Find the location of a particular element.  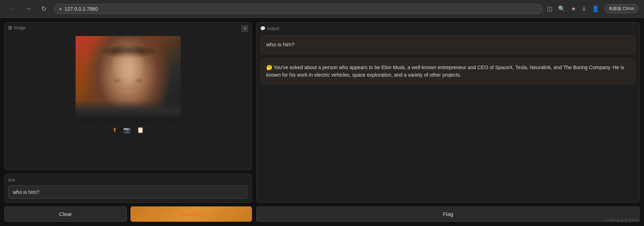

text-section: text is located at coordinates (128, 188).